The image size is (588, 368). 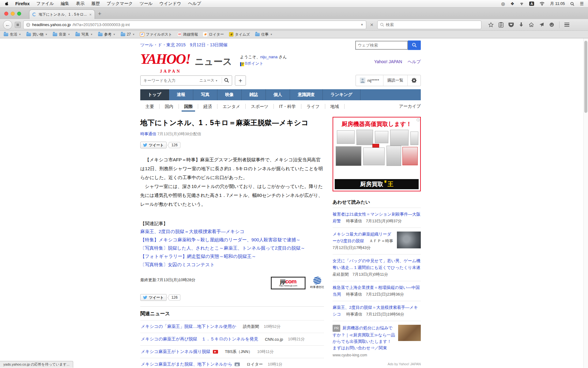 What do you see at coordinates (410, 106) in the screenshot?
I see `archive-link: アーカイブ` at bounding box center [410, 106].